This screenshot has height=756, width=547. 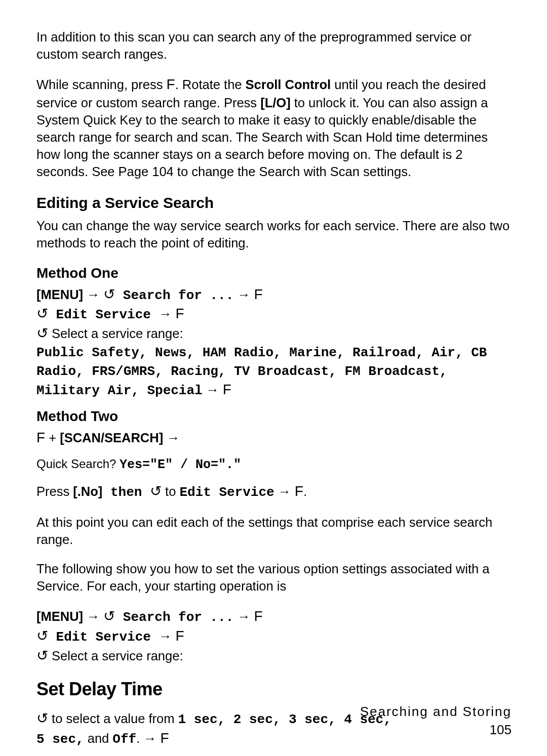 What do you see at coordinates (170, 491) in the screenshot?
I see `to-text: to` at bounding box center [170, 491].